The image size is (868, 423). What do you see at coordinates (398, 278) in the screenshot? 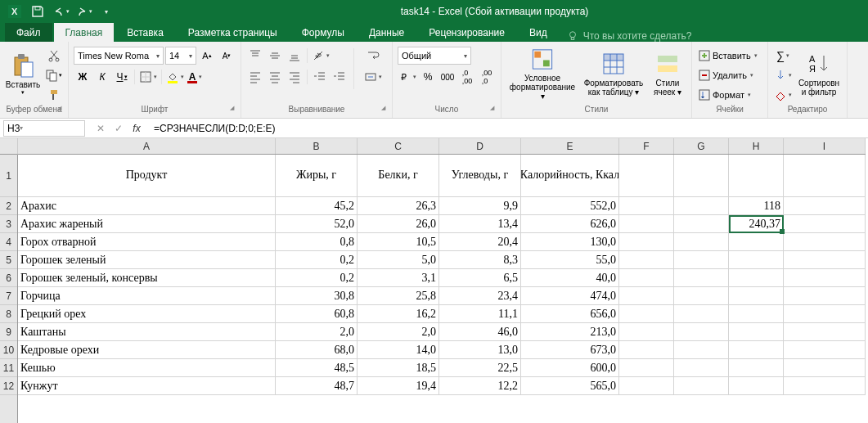
I see `cell: 3,1` at bounding box center [398, 278].